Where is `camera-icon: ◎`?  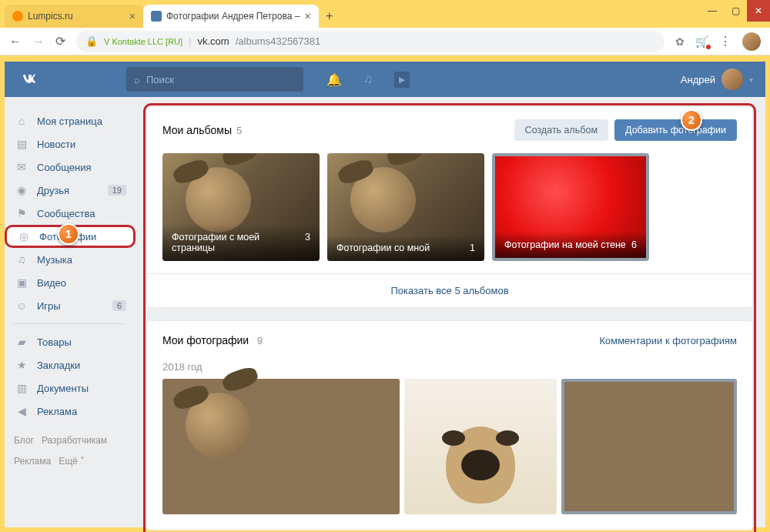
camera-icon: ◎ is located at coordinates (24, 236).